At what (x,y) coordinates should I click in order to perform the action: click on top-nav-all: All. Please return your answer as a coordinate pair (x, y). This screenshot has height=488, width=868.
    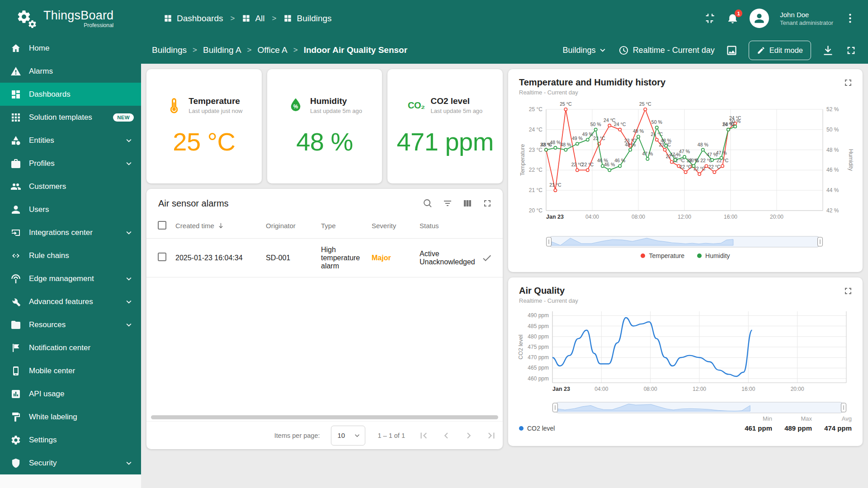
    Looking at the image, I should click on (253, 19).